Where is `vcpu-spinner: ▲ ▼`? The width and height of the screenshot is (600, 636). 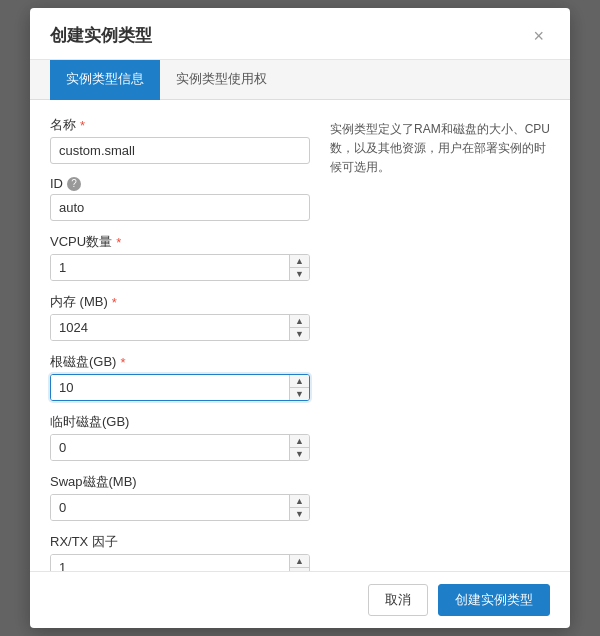
vcpu-spinner: ▲ ▼ is located at coordinates (180, 268).